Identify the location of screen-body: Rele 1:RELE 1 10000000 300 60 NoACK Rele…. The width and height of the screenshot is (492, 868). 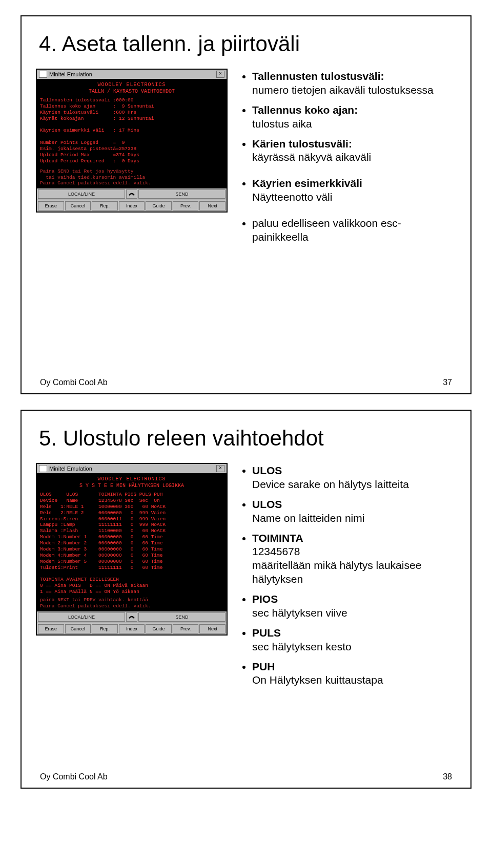
(132, 549).